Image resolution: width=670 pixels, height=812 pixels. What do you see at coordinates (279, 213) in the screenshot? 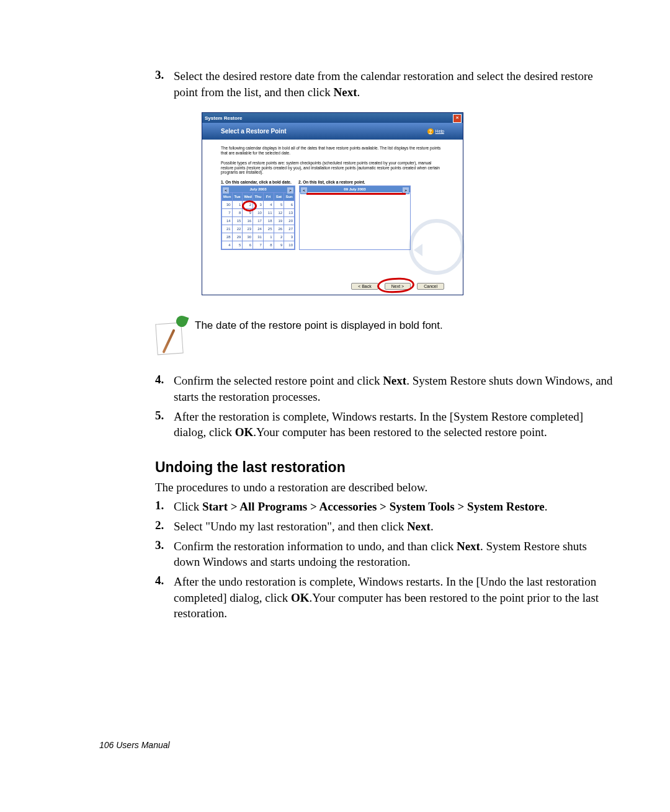
I see `calendar-cell: 12` at bounding box center [279, 213].